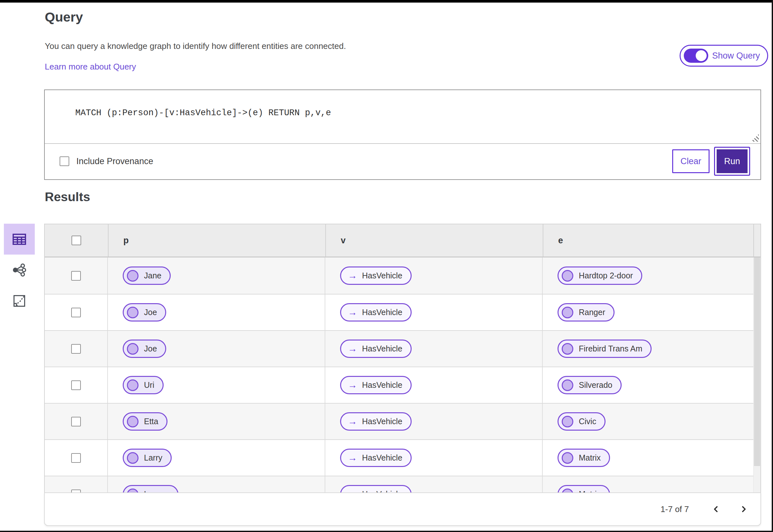 The width and height of the screenshot is (773, 532). I want to click on chevron-right-icon, so click(744, 509).